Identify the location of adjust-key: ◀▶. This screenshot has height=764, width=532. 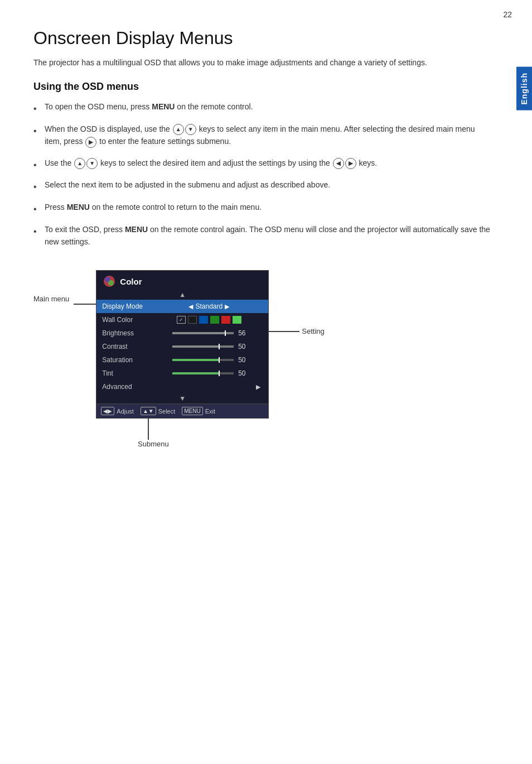
(108, 411).